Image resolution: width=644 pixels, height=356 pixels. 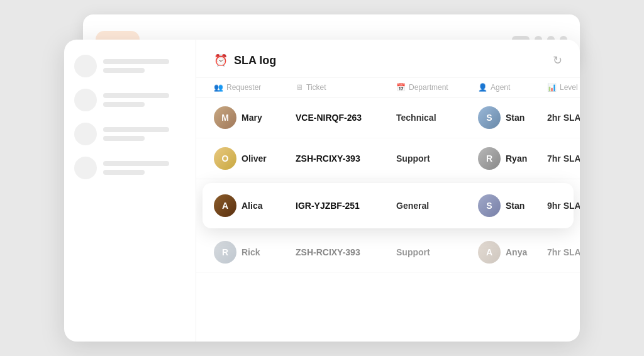 What do you see at coordinates (513, 118) in the screenshot?
I see `agent-cell-mary: S Stan` at bounding box center [513, 118].